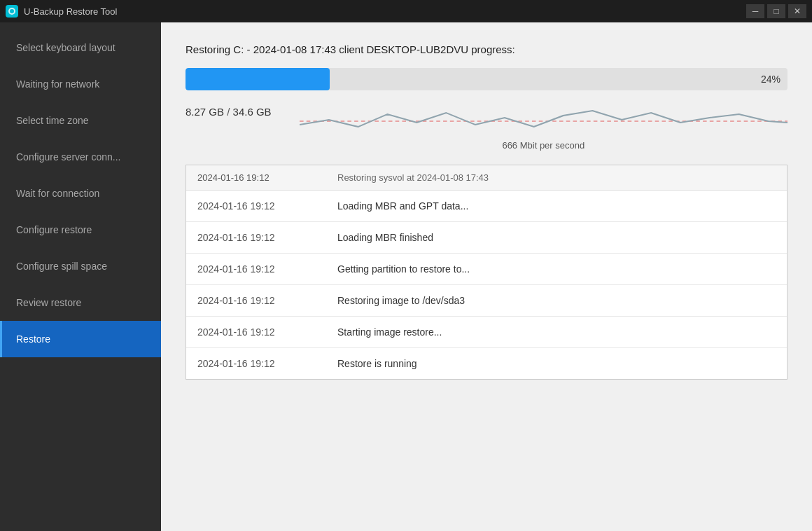 This screenshot has height=531, width=812. I want to click on sidebar-item-select-keyboard: Select keyboard layout, so click(80, 48).